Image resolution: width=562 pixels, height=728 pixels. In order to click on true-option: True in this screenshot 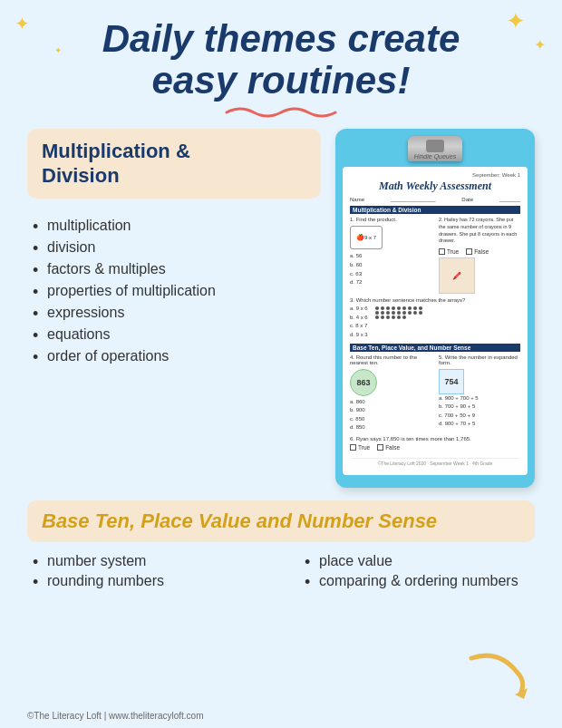, I will do `click(449, 252)`.